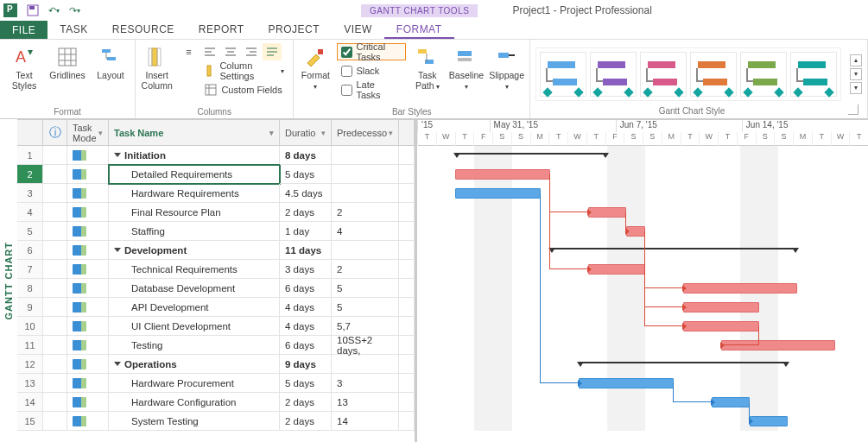  What do you see at coordinates (365, 231) in the screenshot?
I see `predecessors-cell: 4` at bounding box center [365, 231].